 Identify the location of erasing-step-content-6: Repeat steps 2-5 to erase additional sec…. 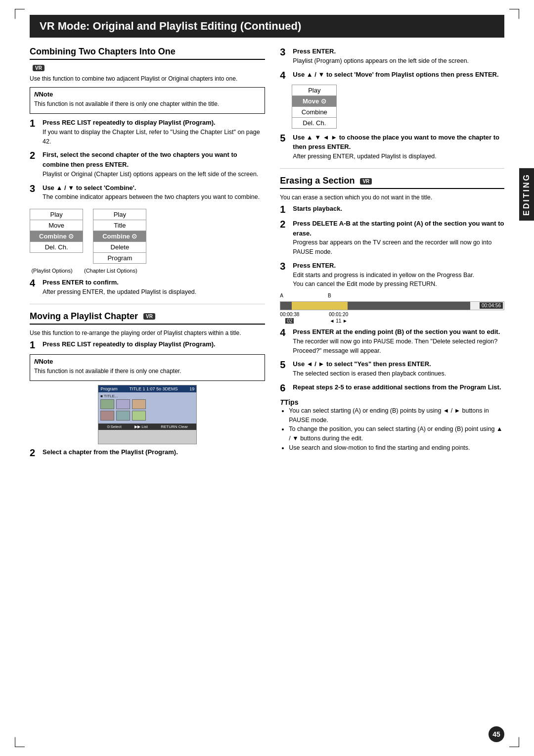
(399, 387).